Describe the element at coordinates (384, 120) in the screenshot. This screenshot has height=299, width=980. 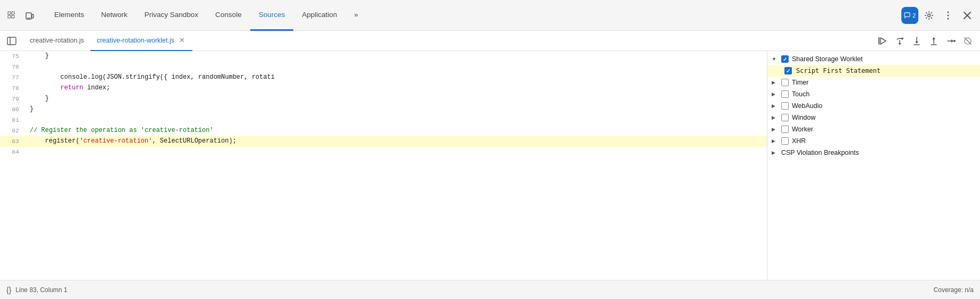
I see `code-line-81: 81` at that location.